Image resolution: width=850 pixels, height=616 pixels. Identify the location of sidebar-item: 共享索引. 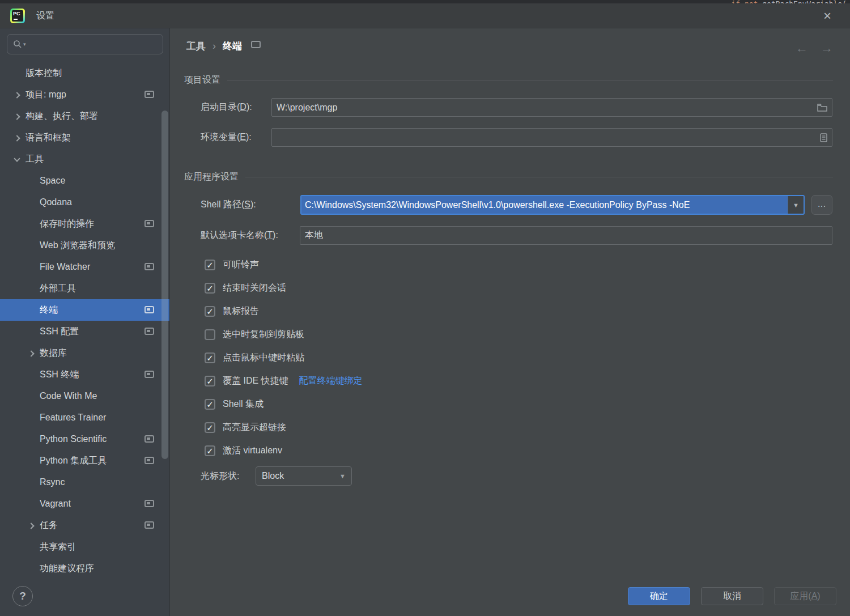
(85, 547).